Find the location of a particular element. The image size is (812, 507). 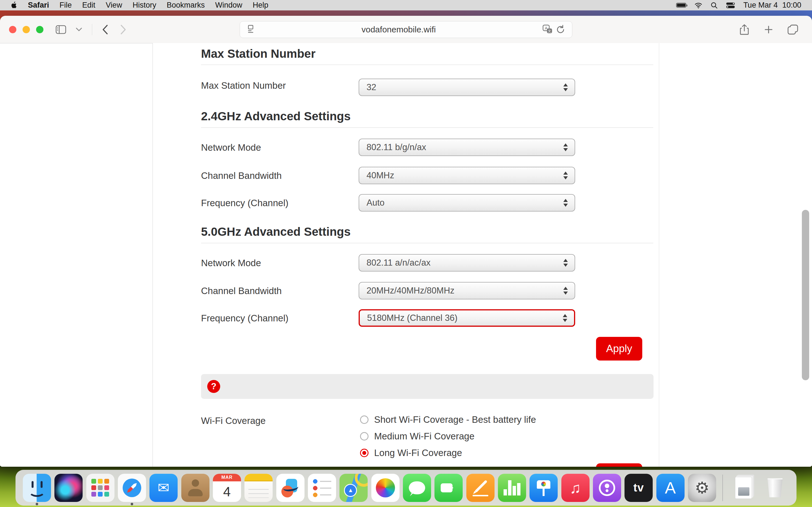

dock-icon-freeform is located at coordinates (291, 488).